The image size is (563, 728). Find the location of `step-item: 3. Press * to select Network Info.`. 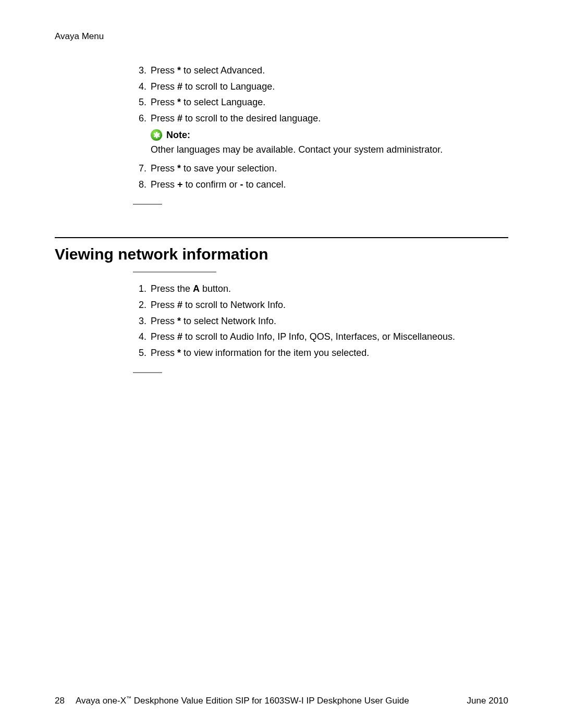

step-item: 3. Press * to select Network Info. is located at coordinates (321, 321).